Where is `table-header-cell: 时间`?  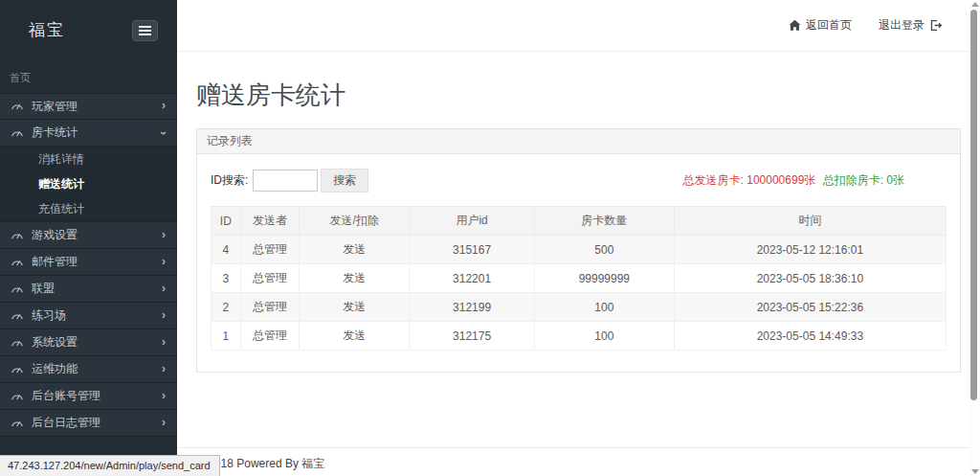 table-header-cell: 时间 is located at coordinates (810, 221).